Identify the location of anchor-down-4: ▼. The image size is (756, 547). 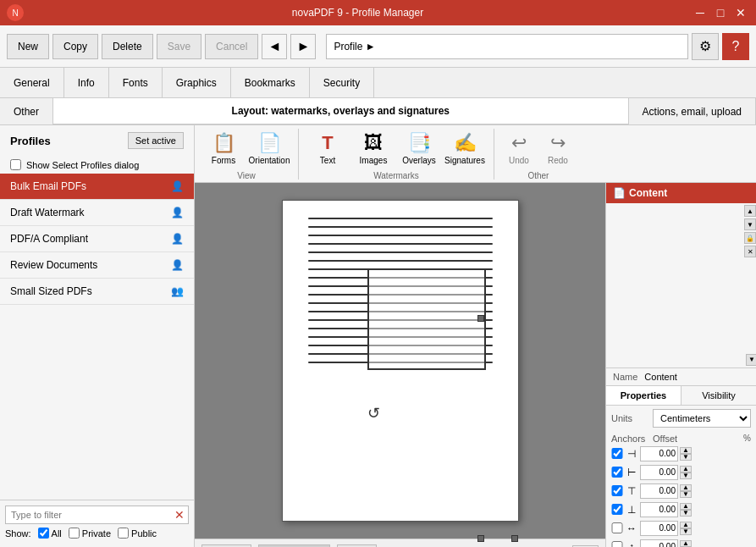
(686, 532).